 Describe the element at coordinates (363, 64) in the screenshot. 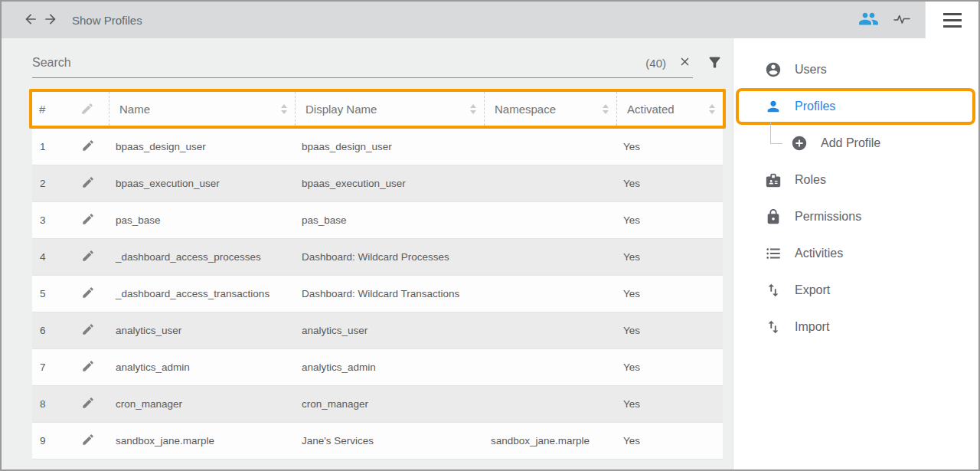

I see `search-field: (40)` at that location.